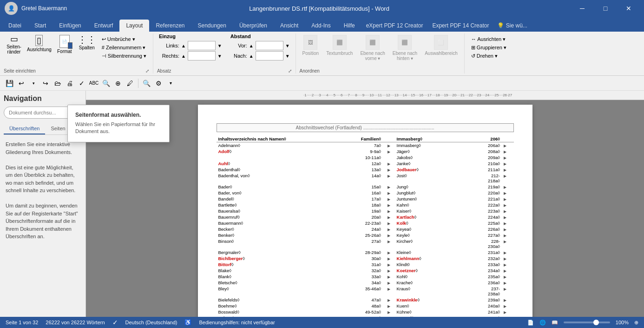 The width and height of the screenshot is (644, 328). Describe the element at coordinates (288, 146) in the screenshot. I see `toc-left-name: Adelmann◊` at that location.